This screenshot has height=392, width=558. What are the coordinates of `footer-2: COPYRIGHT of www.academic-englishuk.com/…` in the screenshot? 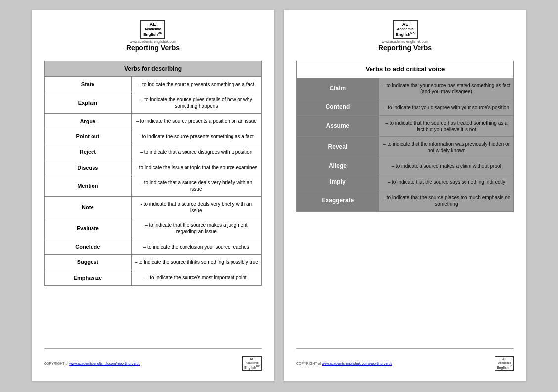 It's located at (405, 360).